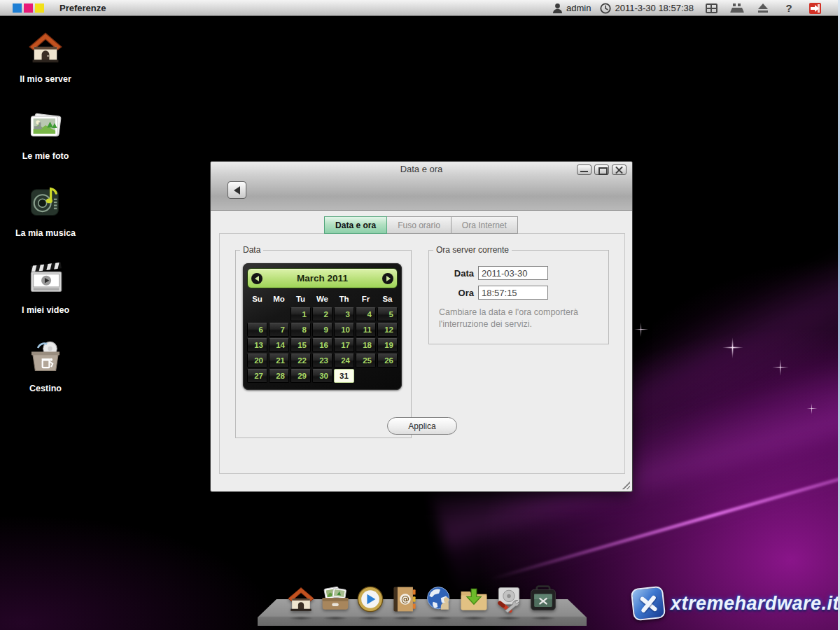  What do you see at coordinates (519, 295) in the screenshot?
I see `server-time-group: Ora server corrente Data Ora Cambiare la…` at bounding box center [519, 295].